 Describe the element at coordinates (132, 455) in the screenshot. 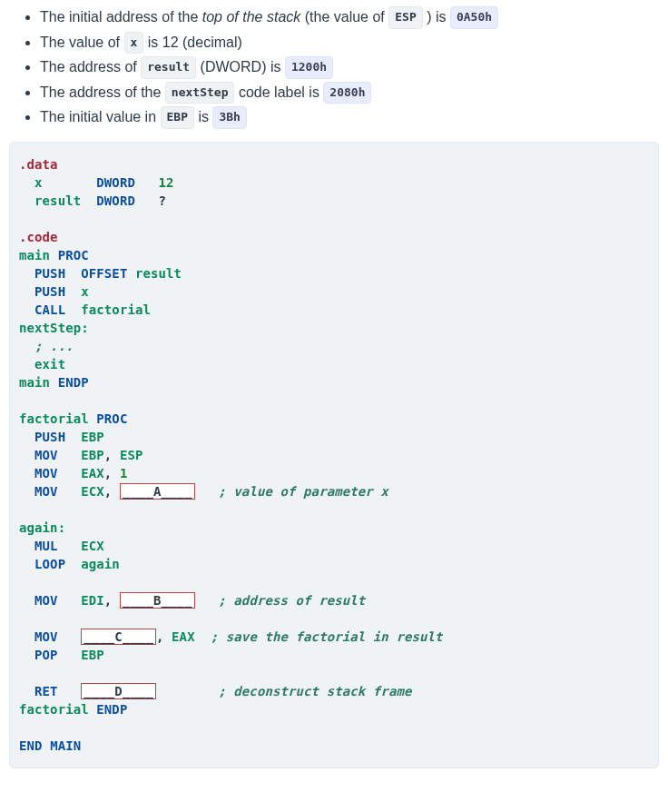

I see `register: ESP` at that location.